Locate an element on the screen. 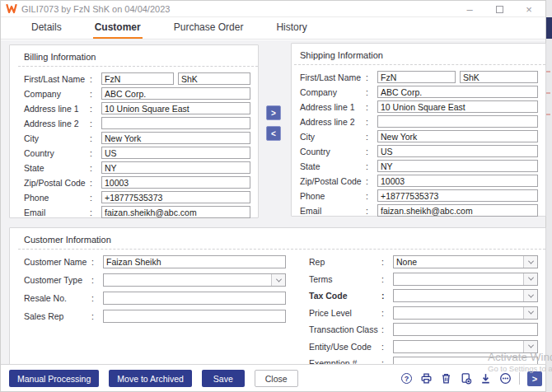 The height and width of the screenshot is (392, 552). billing-phone-input is located at coordinates (176, 198).